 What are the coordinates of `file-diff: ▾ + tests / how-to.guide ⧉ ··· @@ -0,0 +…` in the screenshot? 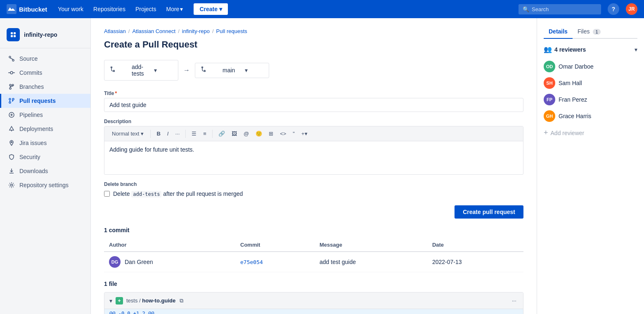 It's located at (314, 303).